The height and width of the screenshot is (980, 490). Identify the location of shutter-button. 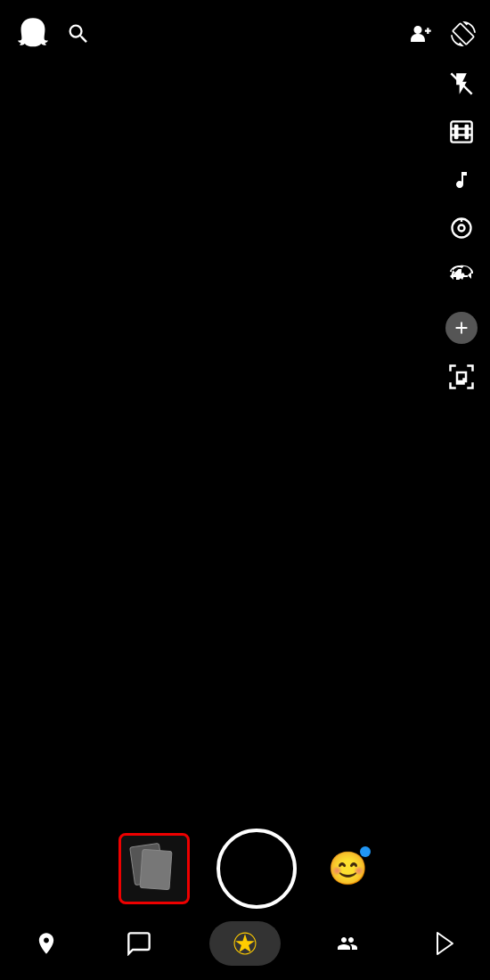
(257, 869).